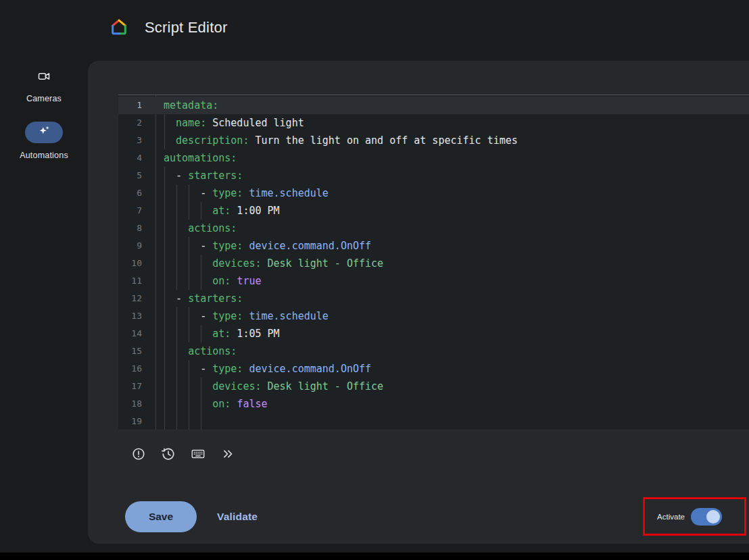 The width and height of the screenshot is (749, 560). I want to click on sparkle-icon, so click(44, 132).